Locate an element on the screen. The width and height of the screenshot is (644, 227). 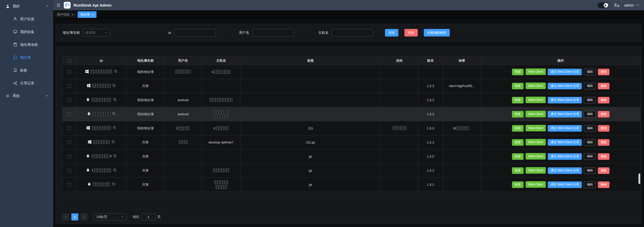
sidebar-item-monitor: 我的设备 is located at coordinates (27, 32).